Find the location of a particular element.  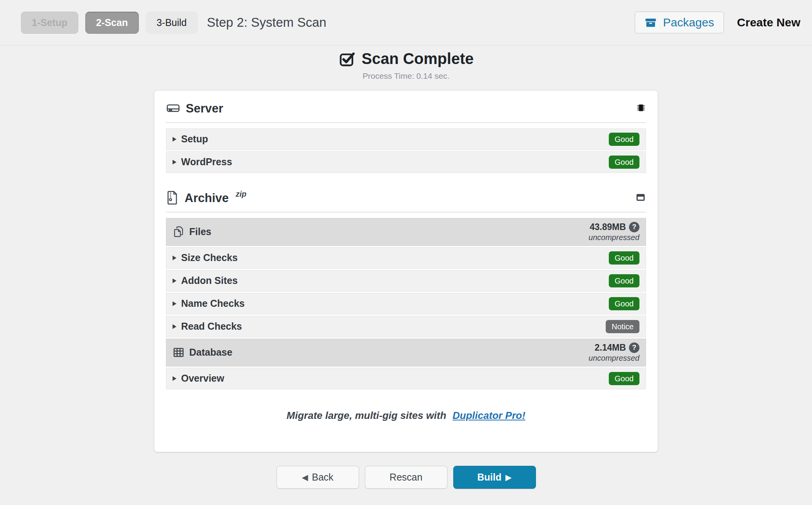

table-icon is located at coordinates (178, 352).